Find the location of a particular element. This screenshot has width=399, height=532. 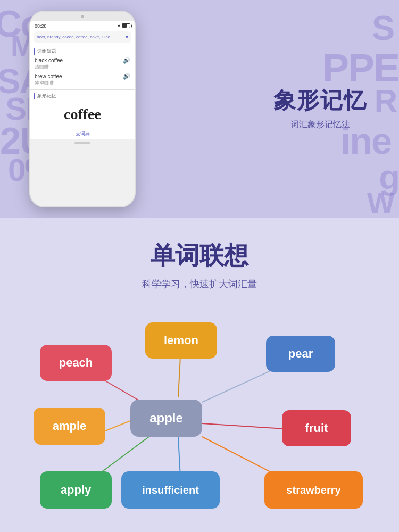

search-bar-row: beer, brandy, cocoa, coffee, coke, juice… is located at coordinates (82, 37).